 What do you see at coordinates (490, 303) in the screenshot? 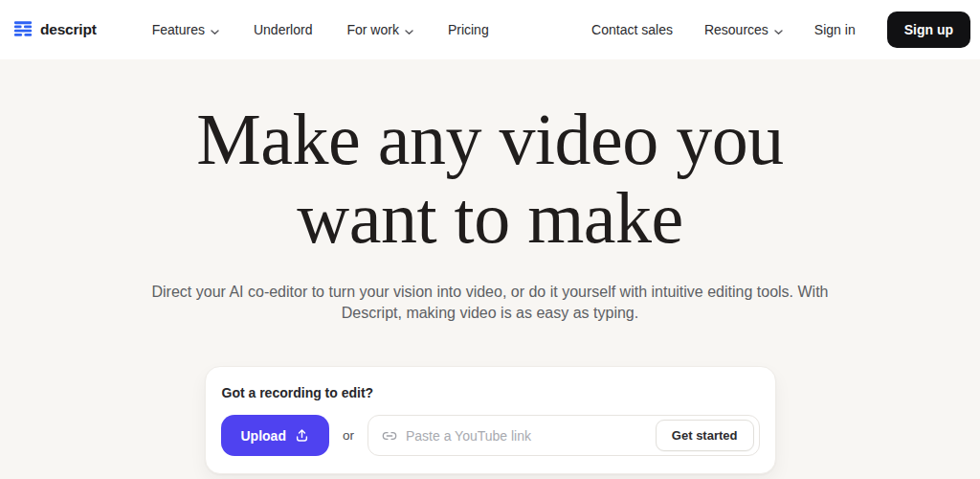
I see `hero-subtitle: Direct your AI co-editor to turn your vi…` at bounding box center [490, 303].